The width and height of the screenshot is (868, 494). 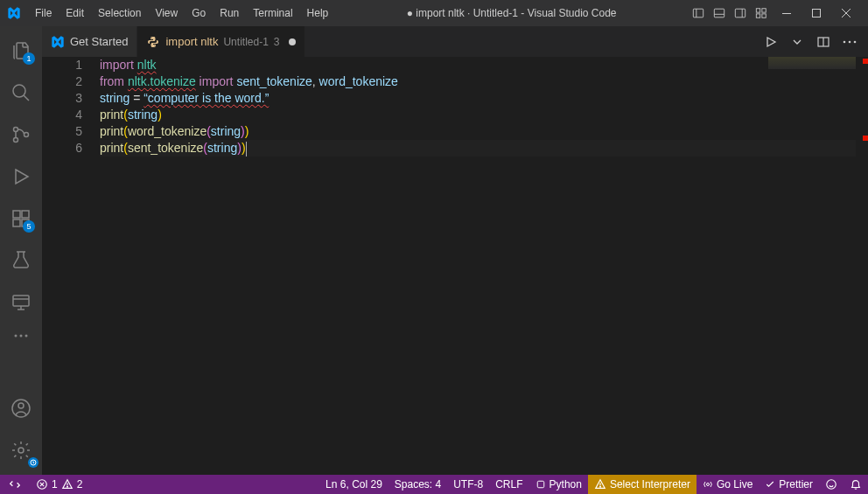 What do you see at coordinates (229, 13) in the screenshot?
I see `menu-run: Run` at bounding box center [229, 13].